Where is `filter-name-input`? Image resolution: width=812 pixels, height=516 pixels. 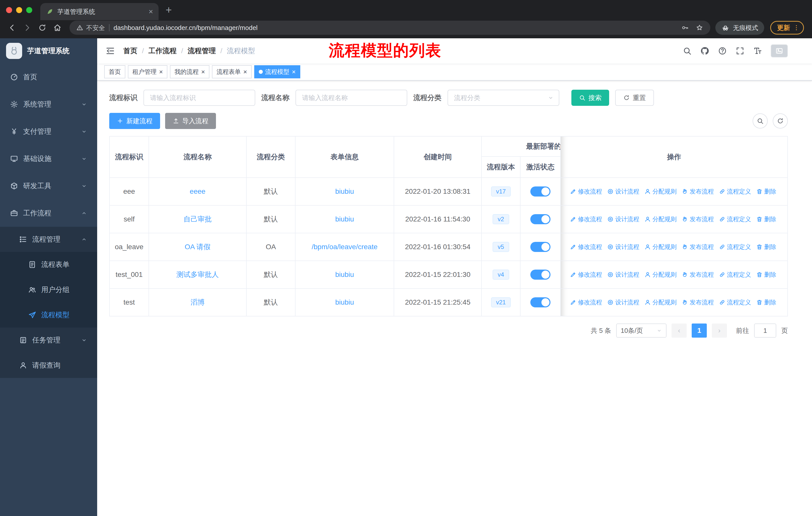 filter-name-input is located at coordinates (351, 98).